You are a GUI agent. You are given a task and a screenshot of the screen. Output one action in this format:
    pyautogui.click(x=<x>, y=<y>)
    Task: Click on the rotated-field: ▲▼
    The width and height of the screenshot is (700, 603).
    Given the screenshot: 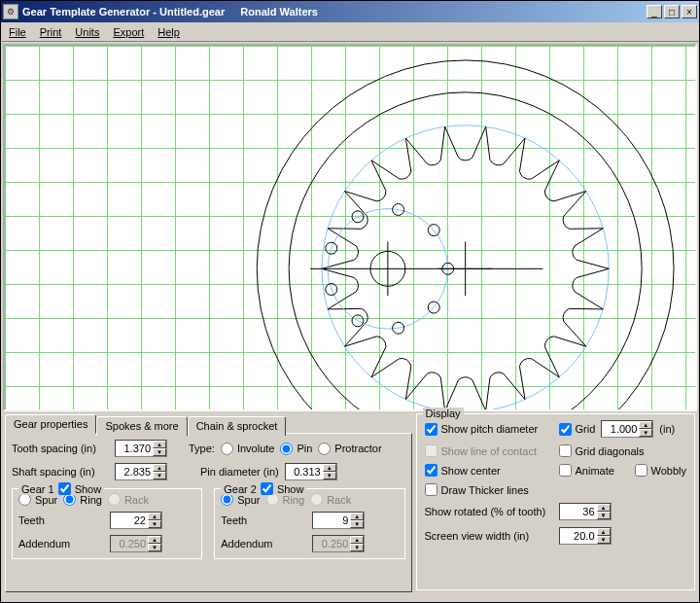 What is the action you would take?
    pyautogui.click(x=585, y=512)
    